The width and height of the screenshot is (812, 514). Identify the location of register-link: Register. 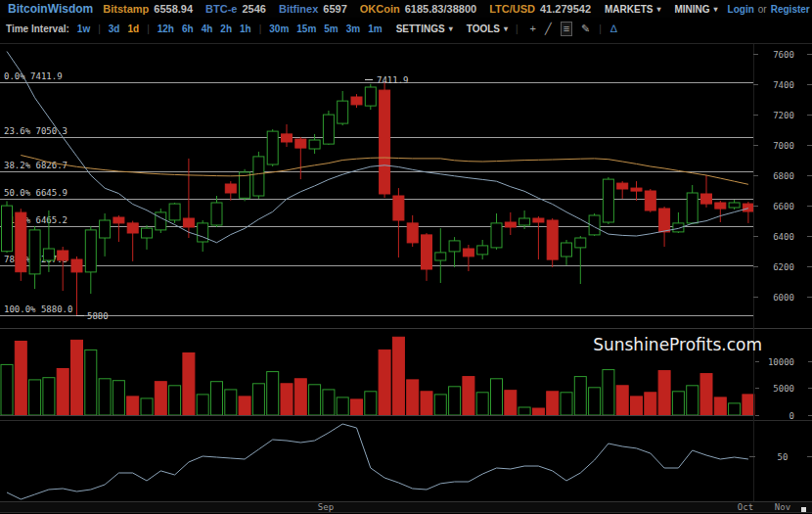
(790, 10).